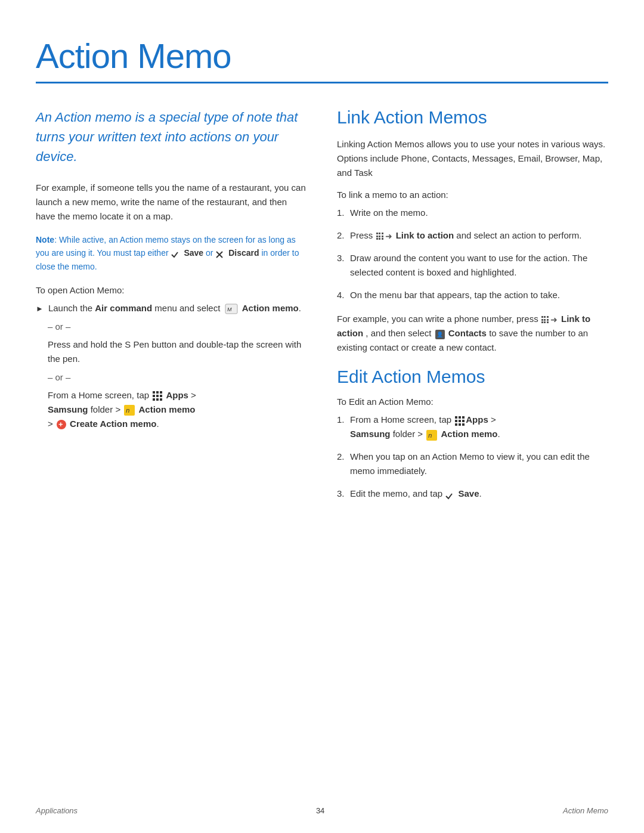 The width and height of the screenshot is (644, 833). Describe the element at coordinates (322, 811) in the screenshot. I see `page-footer: Applications 34 Action Memo` at that location.